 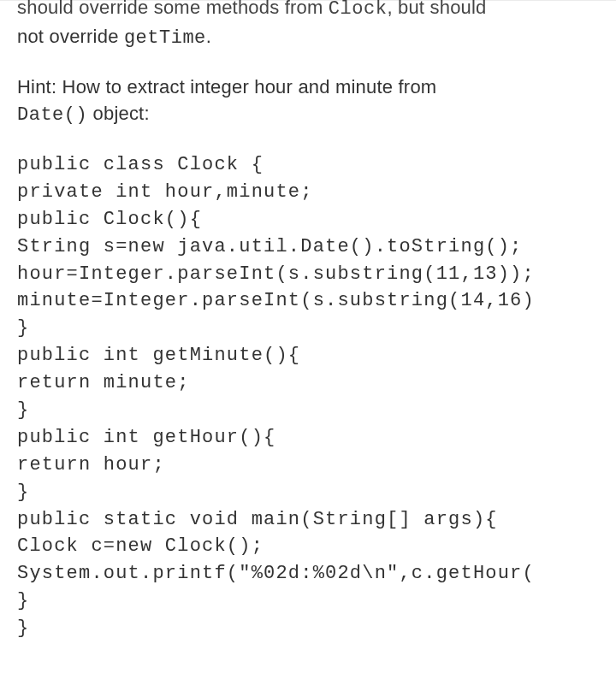 I want to click on hint-line-1: Hint: How to extract integer hour and mi…, so click(x=308, y=87).